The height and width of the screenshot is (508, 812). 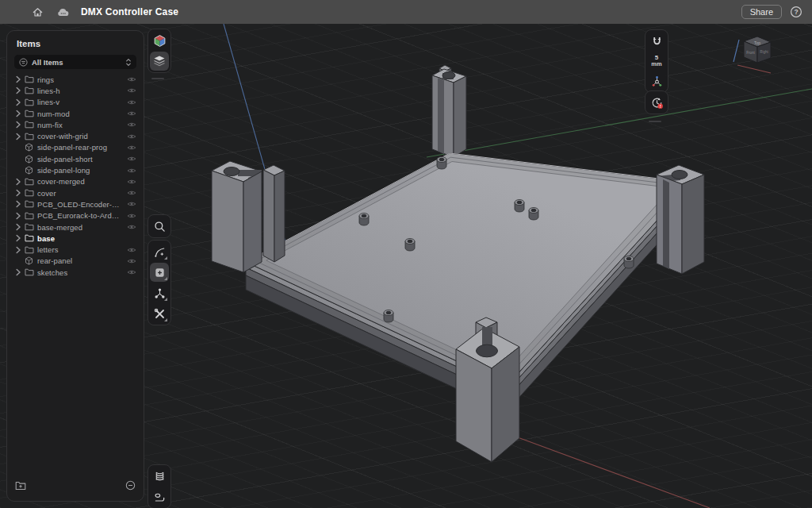 What do you see at coordinates (63, 12) in the screenshot?
I see `cloud-sync-button` at bounding box center [63, 12].